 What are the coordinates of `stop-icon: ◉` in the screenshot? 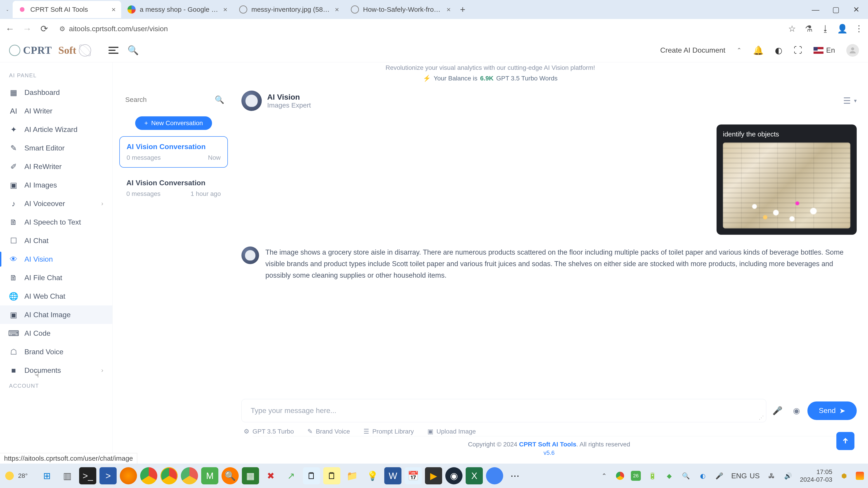 It's located at (797, 411).